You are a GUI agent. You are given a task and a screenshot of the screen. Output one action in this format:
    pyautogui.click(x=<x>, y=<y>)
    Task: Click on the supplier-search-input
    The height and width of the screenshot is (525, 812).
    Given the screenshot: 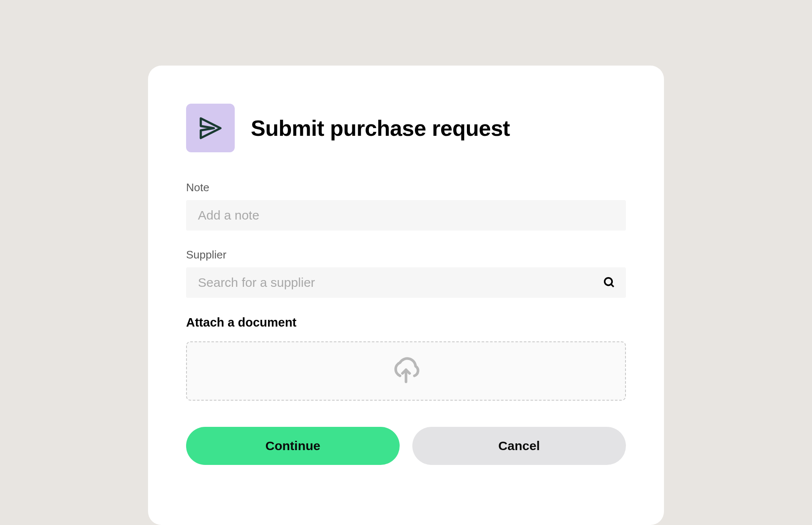 What is the action you would take?
    pyautogui.click(x=406, y=283)
    